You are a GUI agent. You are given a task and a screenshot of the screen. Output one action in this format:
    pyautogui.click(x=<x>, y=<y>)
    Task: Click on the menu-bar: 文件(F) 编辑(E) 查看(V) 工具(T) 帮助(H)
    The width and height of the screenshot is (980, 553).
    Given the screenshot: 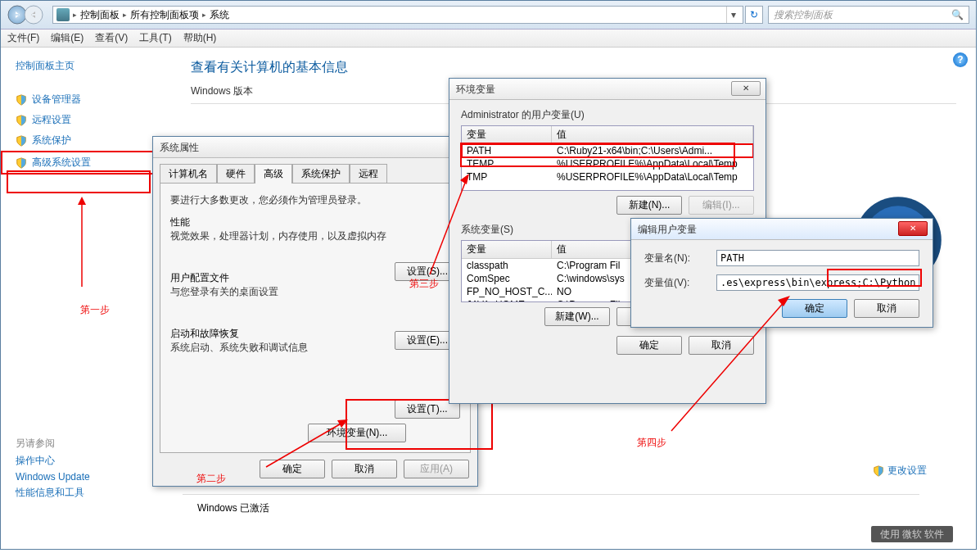 What is the action you would take?
    pyautogui.click(x=488, y=39)
    